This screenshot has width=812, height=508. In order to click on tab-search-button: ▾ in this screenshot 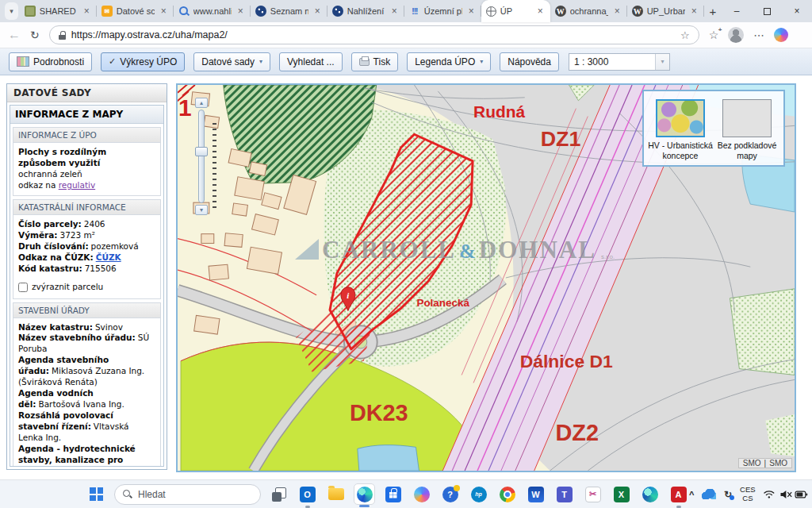, I will do `click(11, 11)`.